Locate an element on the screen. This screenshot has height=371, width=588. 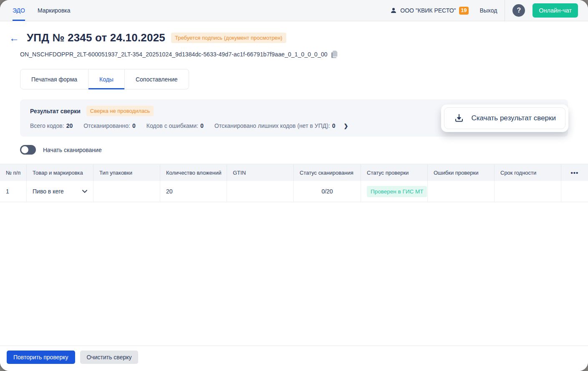
download-button-label: Скачать результат сверки is located at coordinates (513, 118).